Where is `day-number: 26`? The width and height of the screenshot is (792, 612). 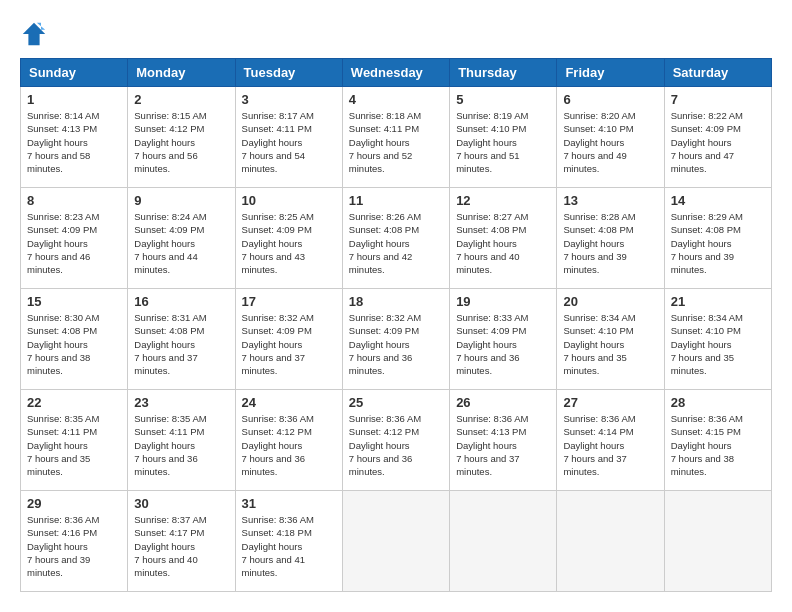
day-number: 26 is located at coordinates (503, 402).